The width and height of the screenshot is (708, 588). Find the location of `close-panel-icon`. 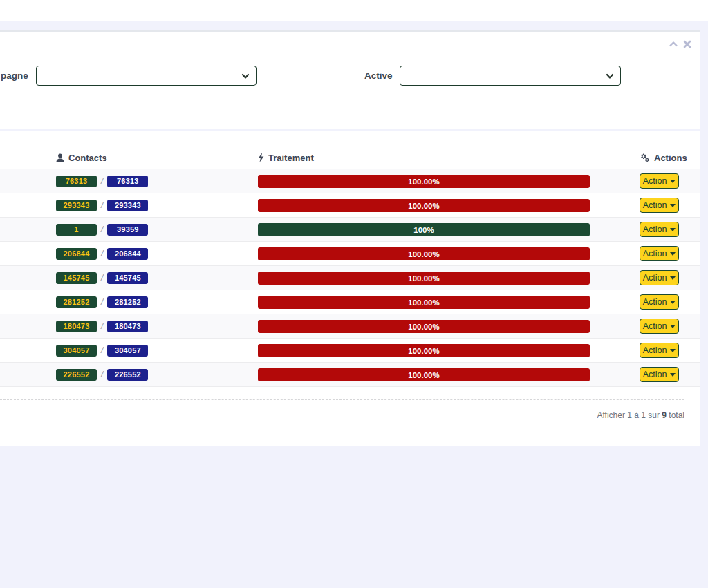

close-panel-icon is located at coordinates (687, 44).